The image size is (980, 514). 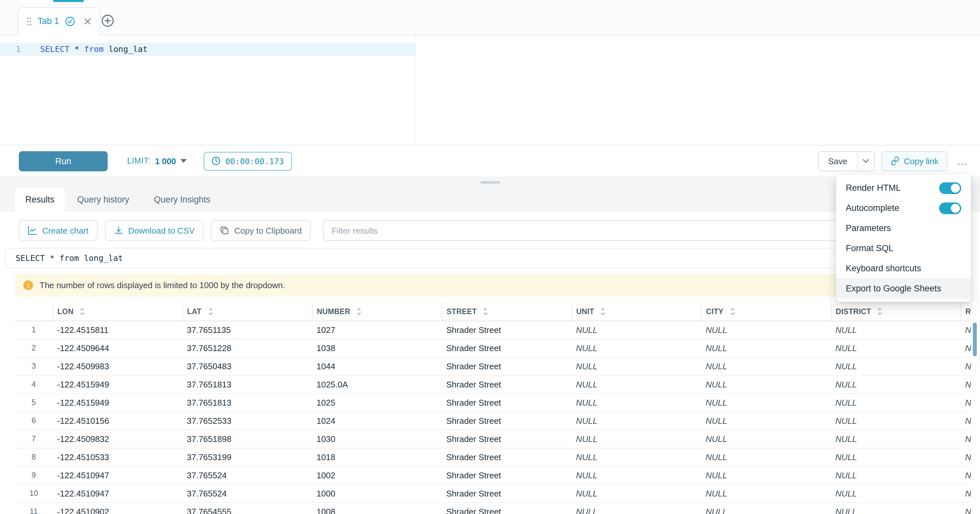 I want to click on row-number-header, so click(x=33, y=312).